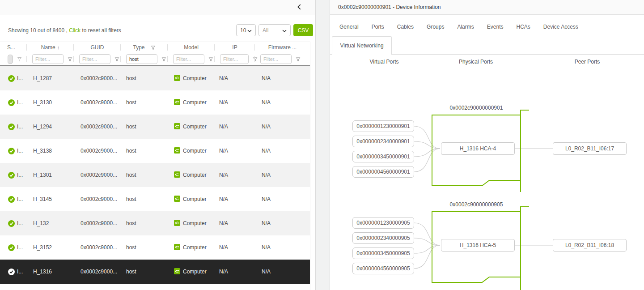  What do you see at coordinates (235, 47) in the screenshot?
I see `column-header-ip: IP` at bounding box center [235, 47].